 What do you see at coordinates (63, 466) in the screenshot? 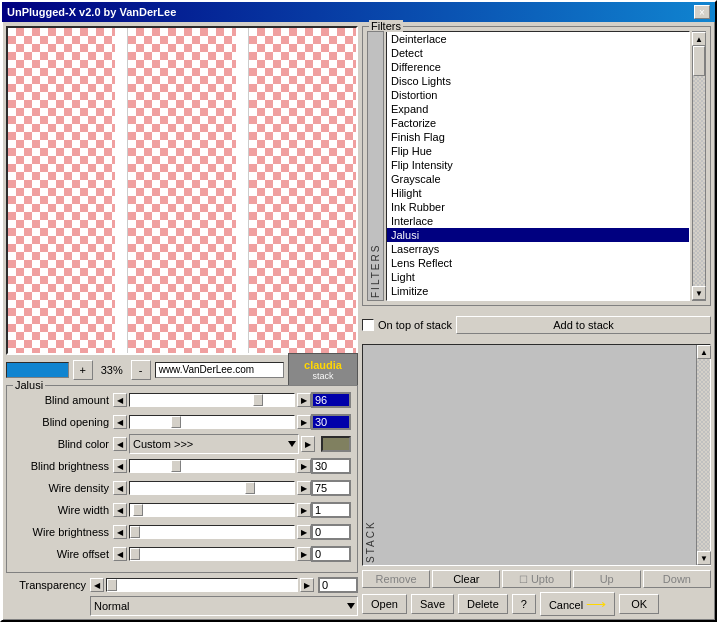
I see `blind-brightness-label: Blind brightness` at bounding box center [63, 466].